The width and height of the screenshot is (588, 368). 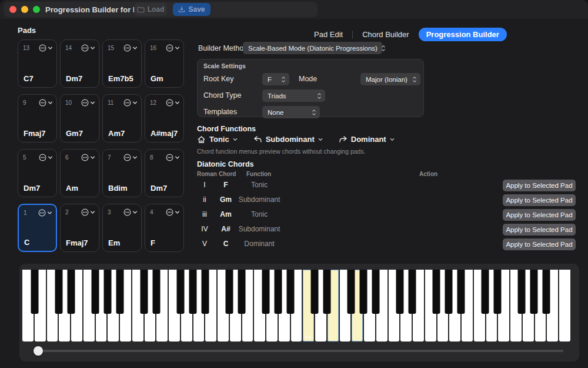 What do you see at coordinates (229, 292) in the screenshot?
I see `black-key-Cs3` at bounding box center [229, 292].